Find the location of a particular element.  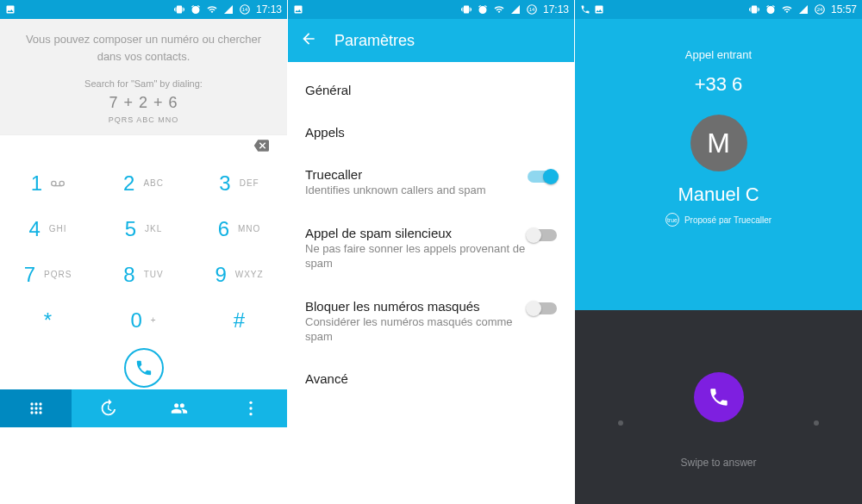

dial-example-letters: PQRS ABC MNO is located at coordinates (143, 121).